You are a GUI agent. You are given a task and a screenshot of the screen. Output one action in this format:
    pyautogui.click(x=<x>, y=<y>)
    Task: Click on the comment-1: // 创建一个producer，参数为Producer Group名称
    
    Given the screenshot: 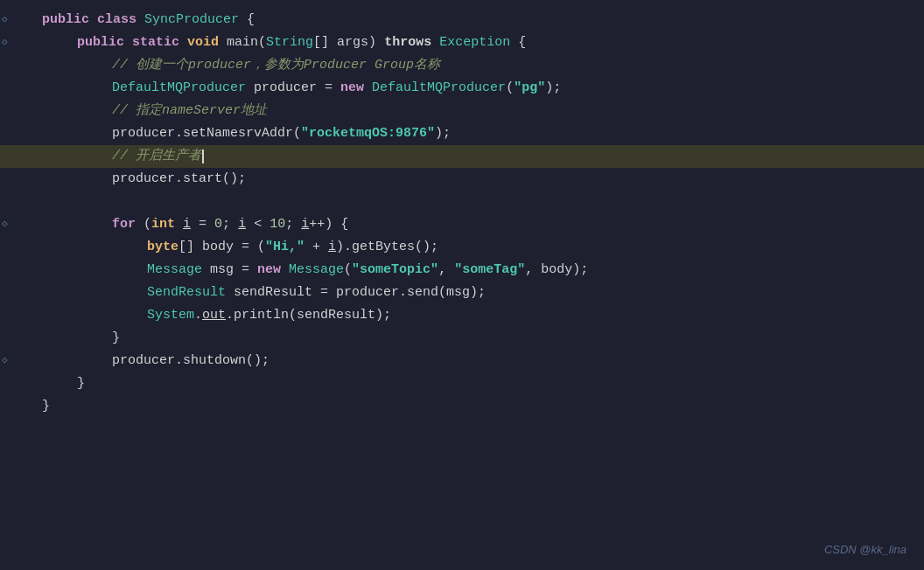 What is the action you would take?
    pyautogui.click(x=276, y=66)
    